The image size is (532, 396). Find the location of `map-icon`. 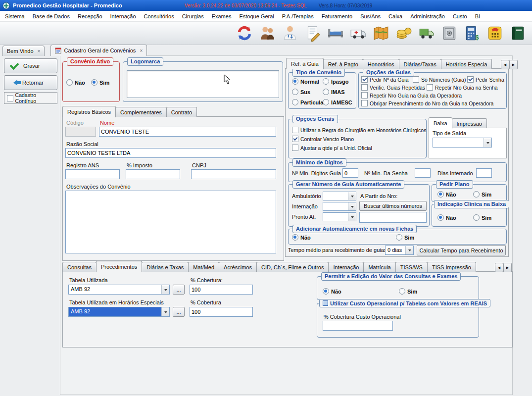

map-icon is located at coordinates (381, 33).